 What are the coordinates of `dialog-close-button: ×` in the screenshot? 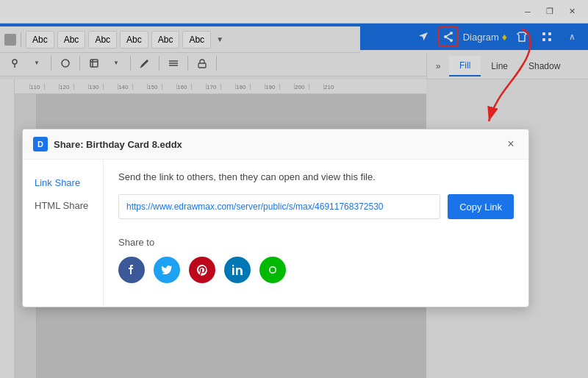 It's located at (511, 144).